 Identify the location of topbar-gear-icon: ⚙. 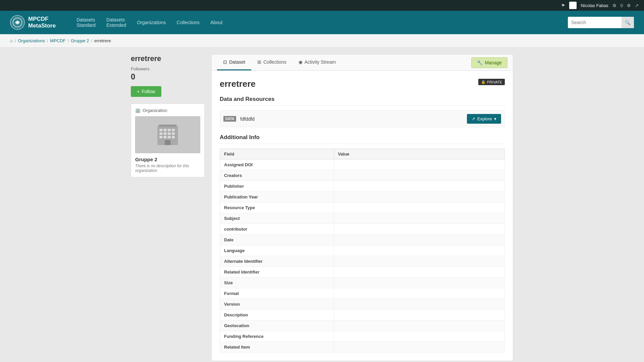
(614, 5).